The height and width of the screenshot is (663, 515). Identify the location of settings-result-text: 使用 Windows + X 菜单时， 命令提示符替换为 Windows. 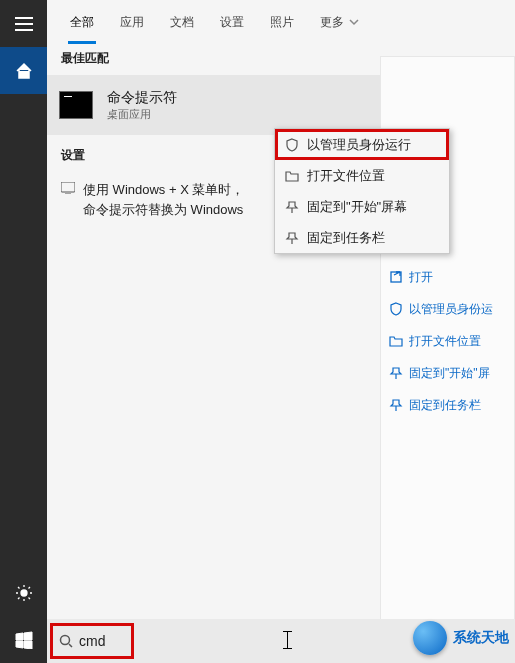
(164, 200).